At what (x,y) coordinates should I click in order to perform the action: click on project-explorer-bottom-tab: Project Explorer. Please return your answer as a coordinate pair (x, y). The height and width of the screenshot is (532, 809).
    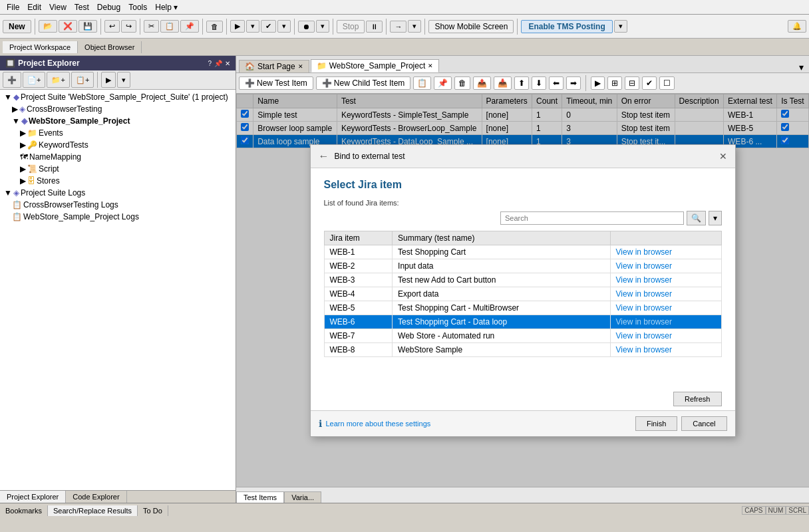
    Looking at the image, I should click on (33, 497).